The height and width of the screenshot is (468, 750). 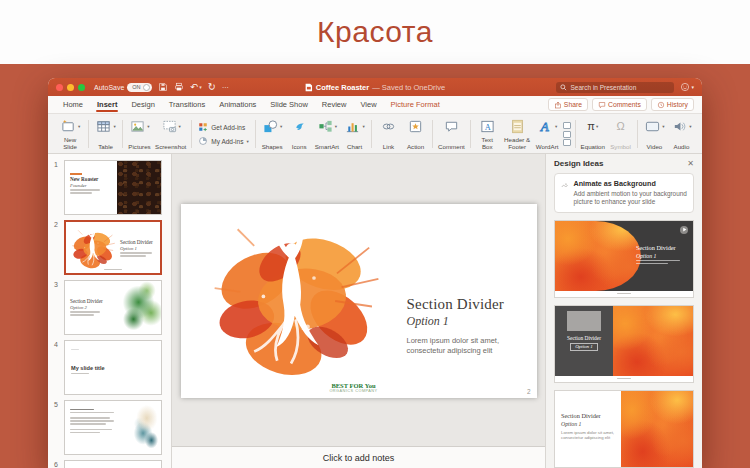 I want to click on search-input: Search in Presentation, so click(x=615, y=88).